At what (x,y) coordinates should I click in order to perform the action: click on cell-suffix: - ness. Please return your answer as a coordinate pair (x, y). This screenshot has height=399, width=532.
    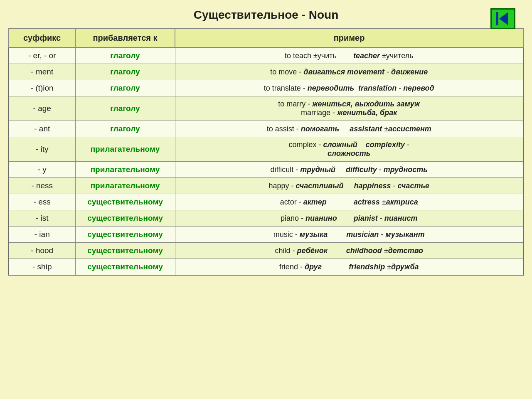
    Looking at the image, I should click on (42, 186).